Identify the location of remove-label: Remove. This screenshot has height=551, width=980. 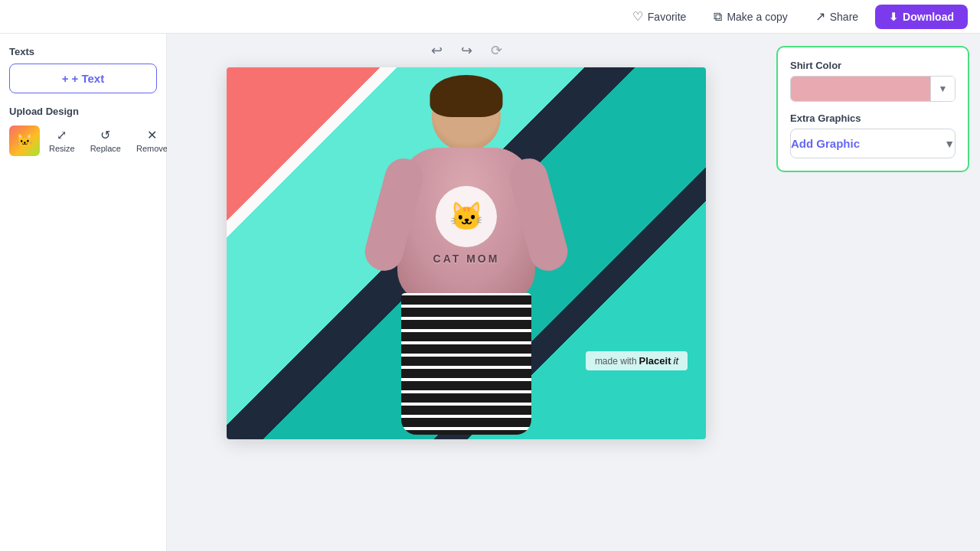
(152, 148).